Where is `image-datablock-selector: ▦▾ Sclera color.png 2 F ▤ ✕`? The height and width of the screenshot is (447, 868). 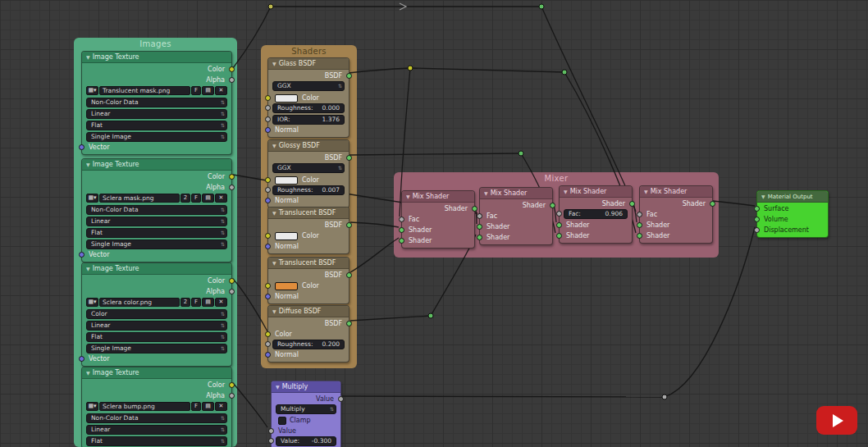
image-datablock-selector: ▦▾ Sclera color.png 2 F ▤ ✕ is located at coordinates (157, 302).